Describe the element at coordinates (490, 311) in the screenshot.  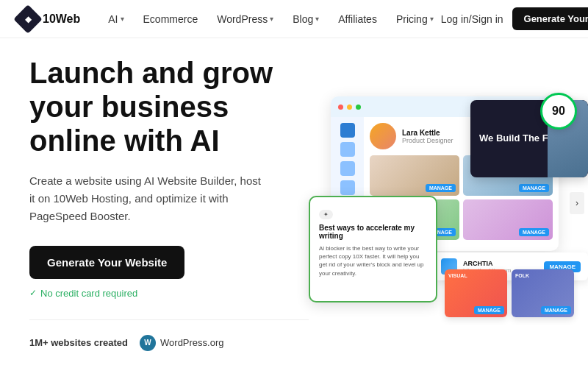
I see `mini-manage-1: MANAGE` at that location.